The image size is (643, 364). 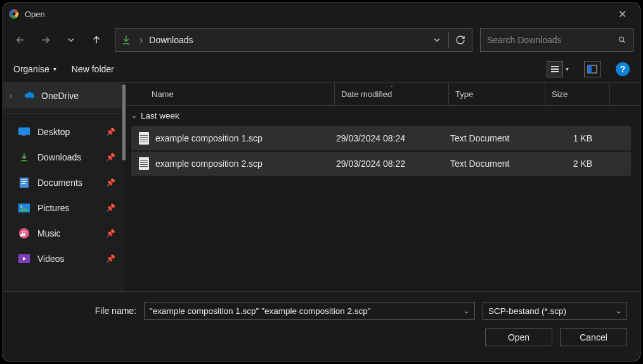 I want to click on refresh-button, so click(x=460, y=40).